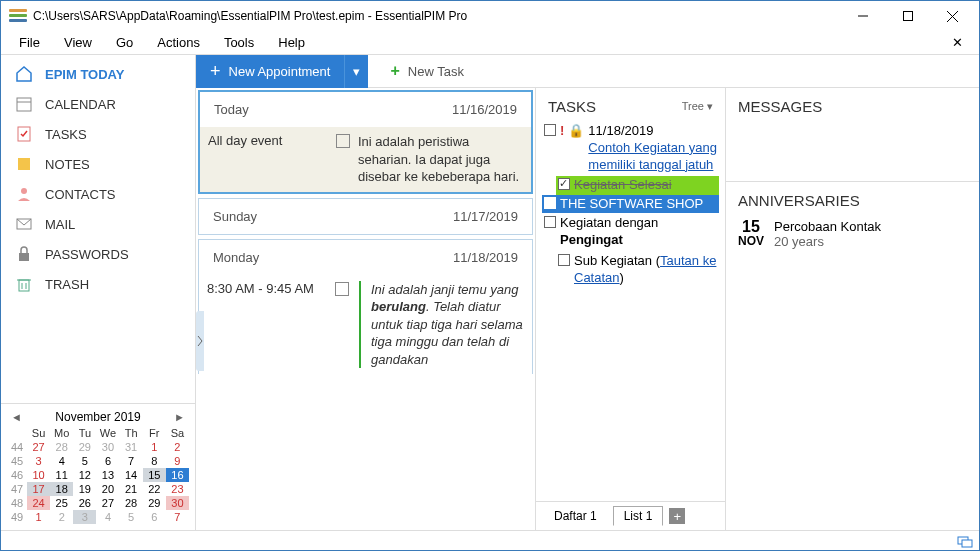 The image size is (980, 551). Describe the element at coordinates (98, 194) in the screenshot. I see `nav-contacts: CONTACTS` at that location.